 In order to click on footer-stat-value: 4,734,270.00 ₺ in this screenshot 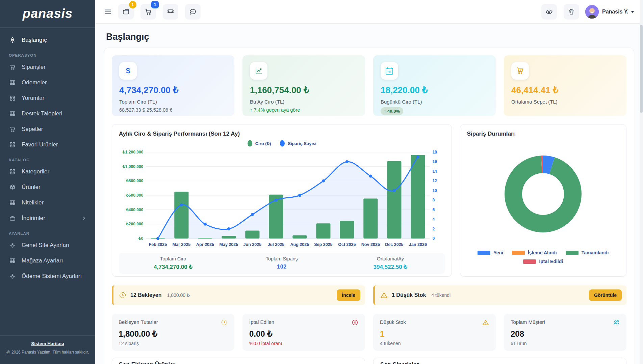, I will do `click(173, 267)`.